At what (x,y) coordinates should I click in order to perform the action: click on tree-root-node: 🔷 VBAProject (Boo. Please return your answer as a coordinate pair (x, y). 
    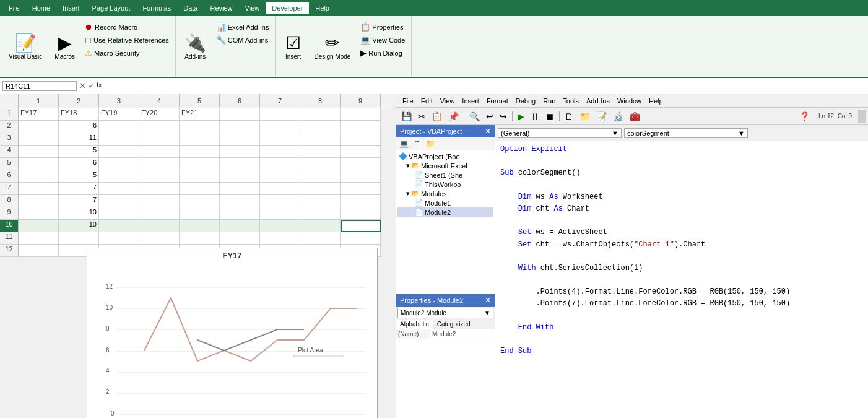
    Looking at the image, I should click on (446, 156).